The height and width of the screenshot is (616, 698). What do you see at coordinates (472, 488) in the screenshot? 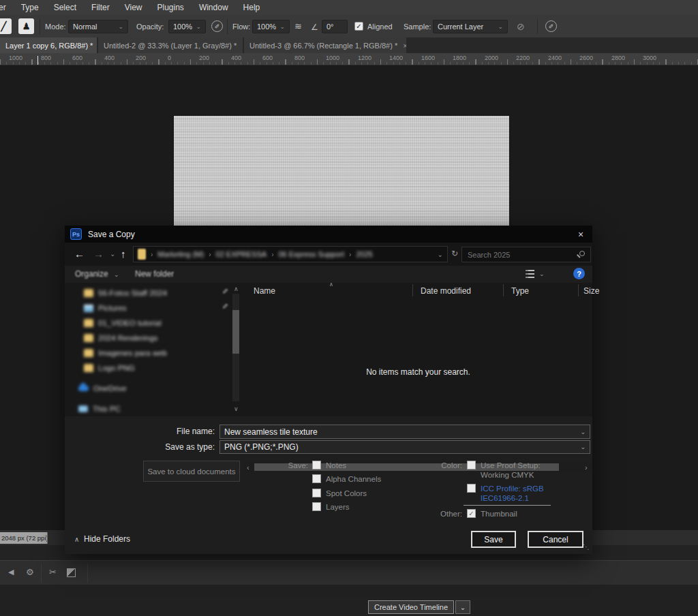
I see `icc-profile-checkbox` at bounding box center [472, 488].